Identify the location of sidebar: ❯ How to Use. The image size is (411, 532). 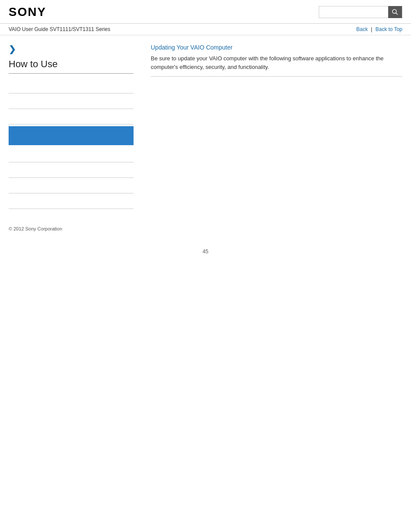
(75, 127).